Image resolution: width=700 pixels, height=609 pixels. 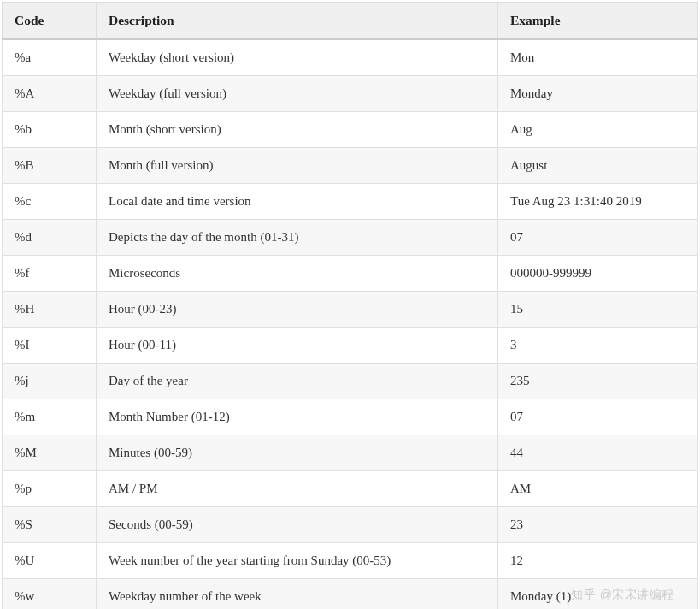 I want to click on table-row: %wWeekday number of the weekMonday (1), so click(x=350, y=594).